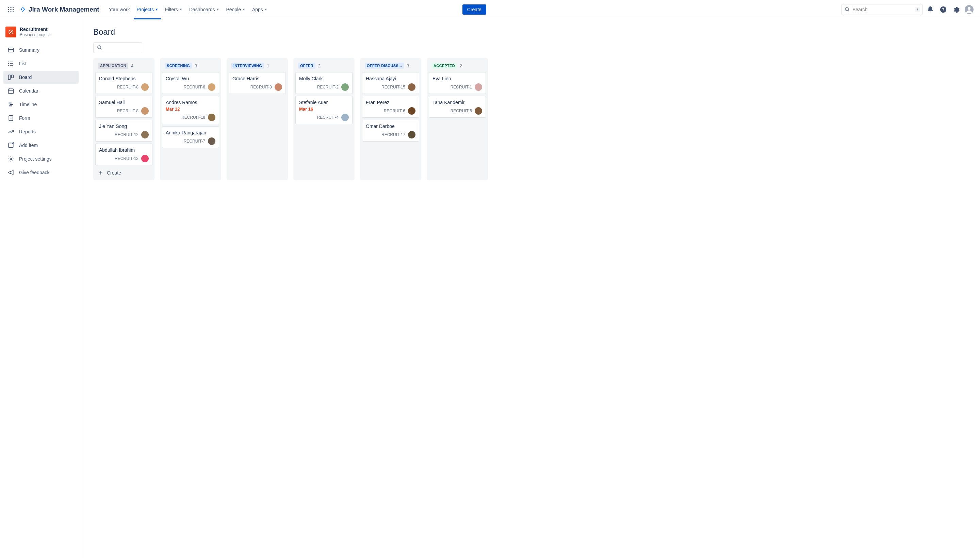  I want to click on card: Hassana AjayiRECRUIT-15, so click(391, 83).